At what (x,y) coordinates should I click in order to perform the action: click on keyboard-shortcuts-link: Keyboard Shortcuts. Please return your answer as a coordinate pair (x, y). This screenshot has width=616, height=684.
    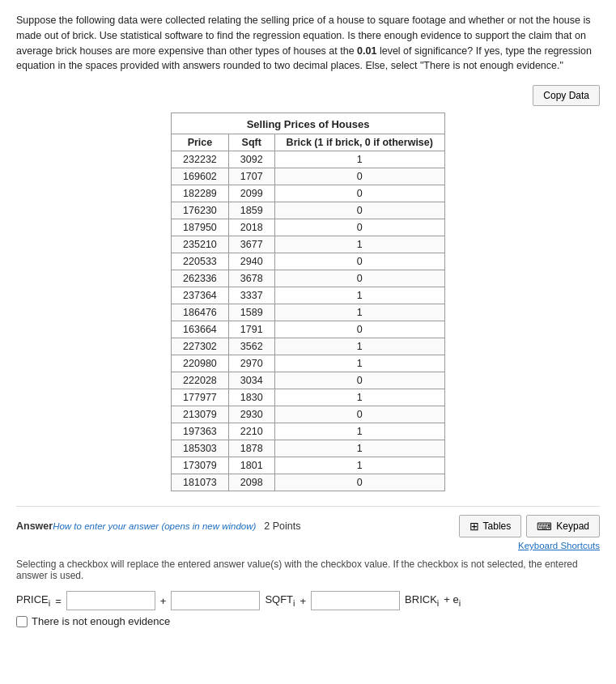
    Looking at the image, I should click on (308, 546).